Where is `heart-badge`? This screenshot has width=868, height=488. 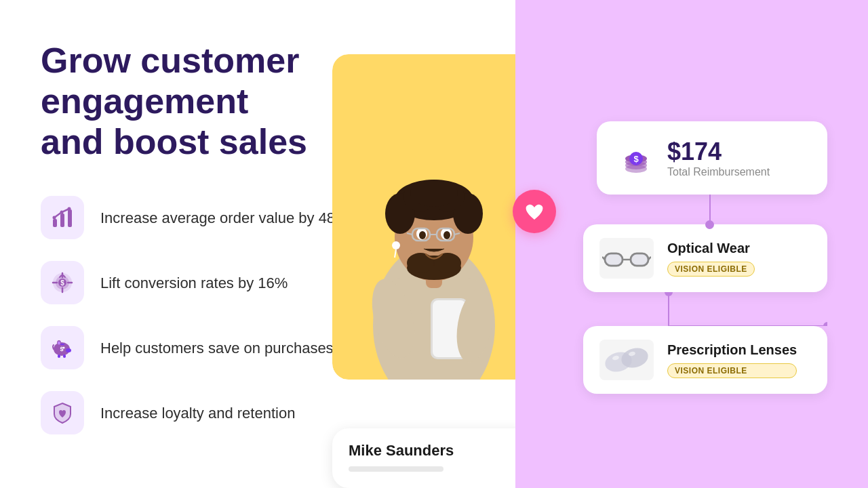
heart-badge is located at coordinates (534, 211).